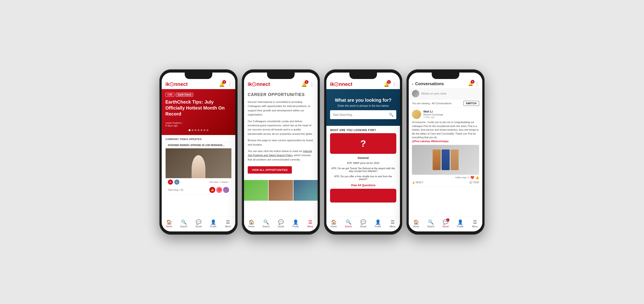 The width and height of the screenshot is (644, 304). I want to click on bell-icon-4: 🔔 8, so click(470, 84).